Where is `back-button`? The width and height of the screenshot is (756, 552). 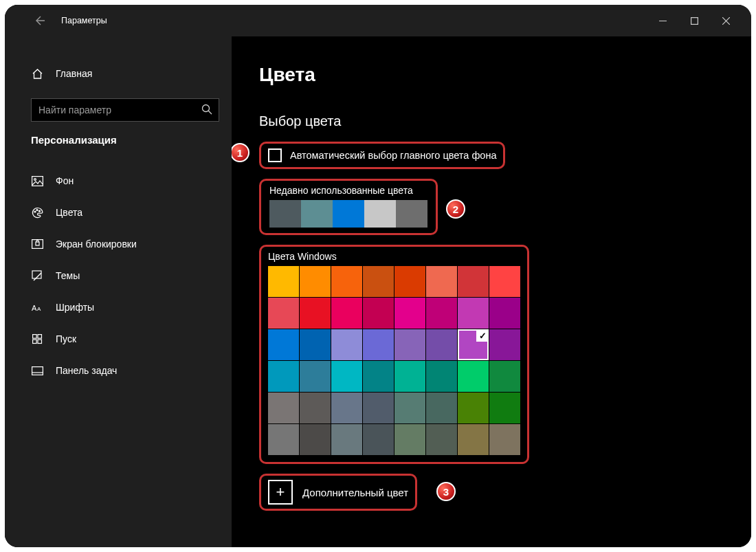
back-button is located at coordinates (39, 21).